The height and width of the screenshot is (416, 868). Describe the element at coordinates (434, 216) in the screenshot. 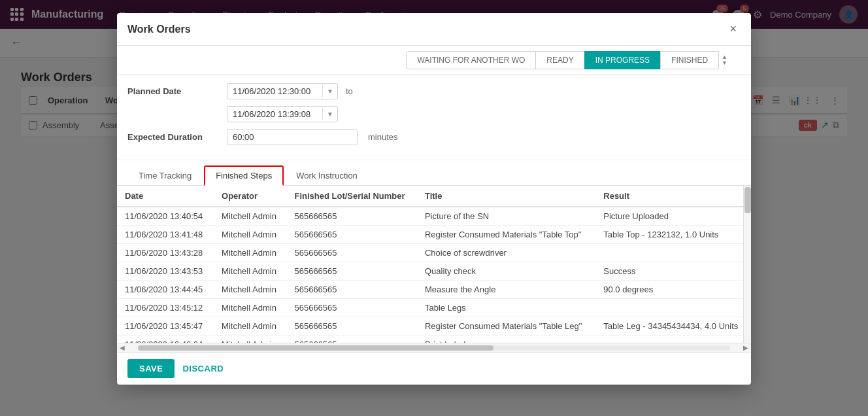

I see `table-row: 11/06/2020 13:40:54Mitchell Admin5656665…` at that location.